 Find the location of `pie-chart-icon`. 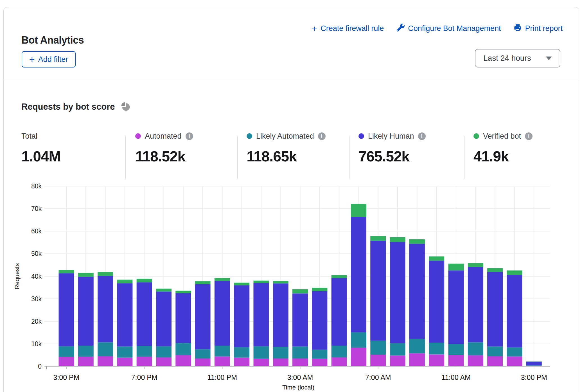

pie-chart-icon is located at coordinates (125, 107).